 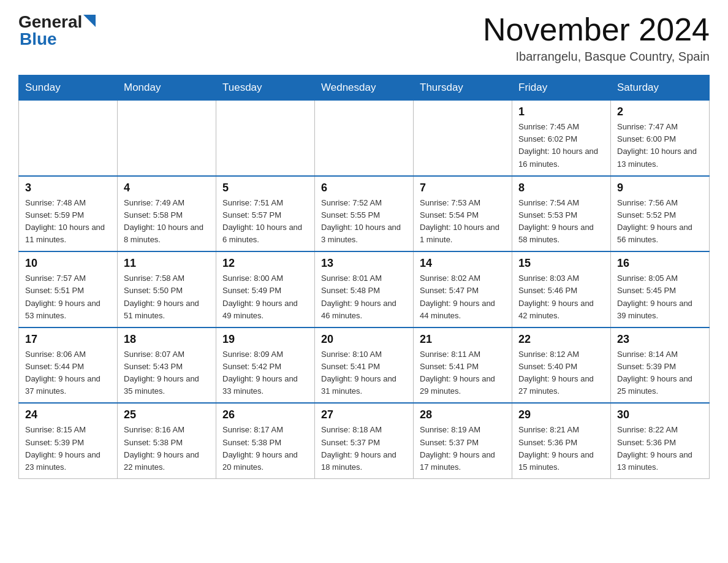 What do you see at coordinates (364, 188) in the screenshot?
I see `day-number: 6` at bounding box center [364, 188].